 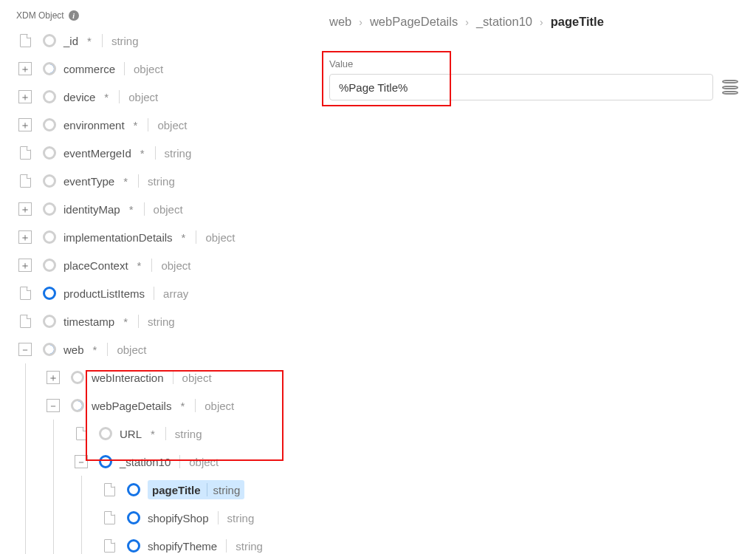 What do you see at coordinates (504, 22) in the screenshot?
I see `breadcrumb-item: _station10` at bounding box center [504, 22].